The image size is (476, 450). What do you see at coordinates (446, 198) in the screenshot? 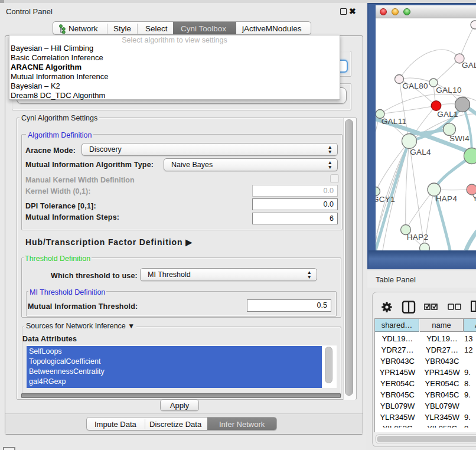
I see `svg-text: HAP4` at bounding box center [446, 198].